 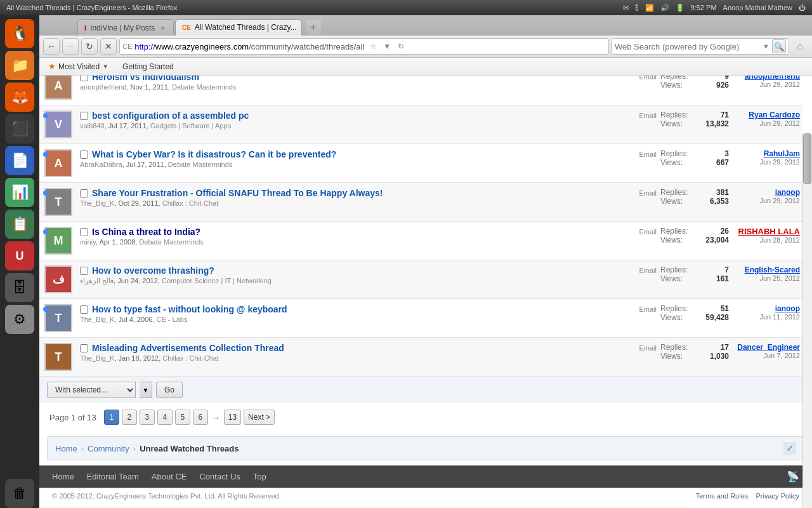 What do you see at coordinates (188, 348) in the screenshot?
I see `thread-title-link: Misleading Advertisements Collection Thr…` at bounding box center [188, 348].